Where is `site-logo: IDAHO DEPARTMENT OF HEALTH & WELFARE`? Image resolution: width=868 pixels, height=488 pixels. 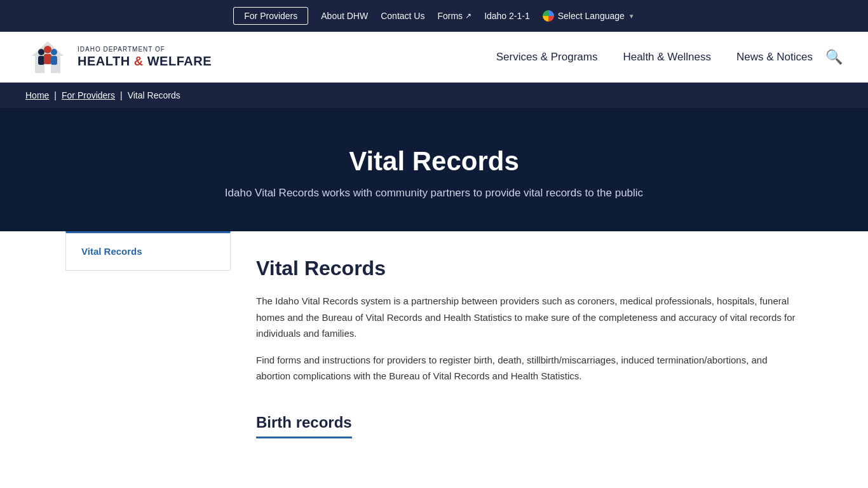
site-logo: IDAHO DEPARTMENT OF HEALTH & WELFARE is located at coordinates (118, 57).